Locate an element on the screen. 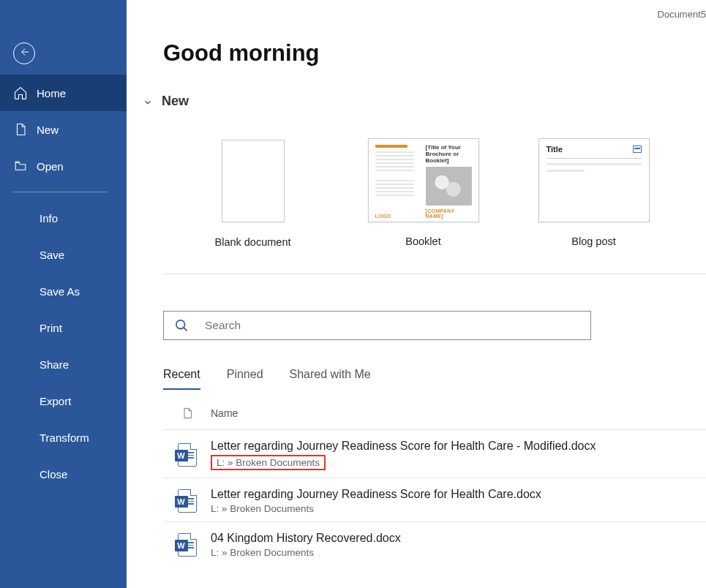  sidebar-item-share: Share is located at coordinates (63, 364).